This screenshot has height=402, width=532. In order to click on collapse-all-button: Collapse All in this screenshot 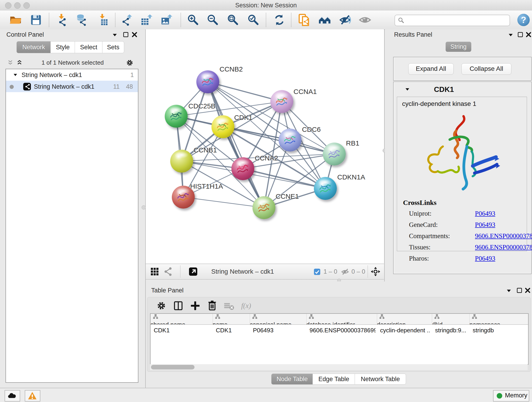, I will do `click(486, 69)`.